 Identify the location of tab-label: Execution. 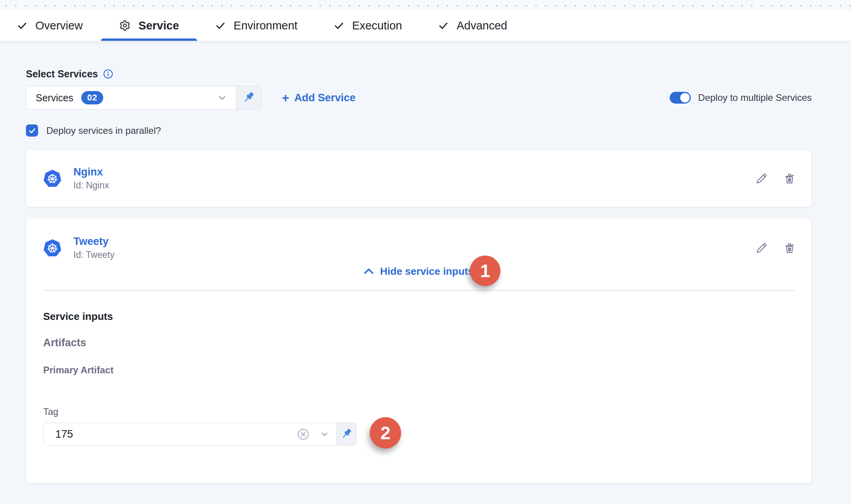
(377, 26).